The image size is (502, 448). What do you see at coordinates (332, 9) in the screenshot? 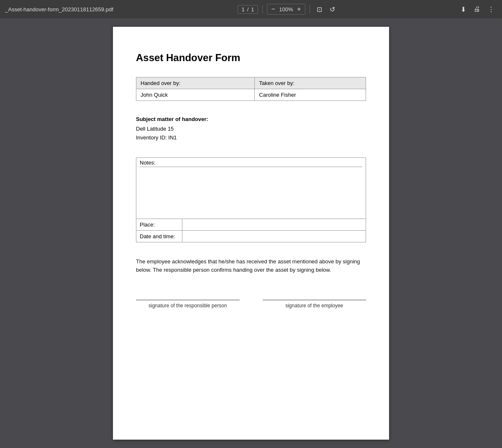
I see `rotate-button: ↺` at bounding box center [332, 9].